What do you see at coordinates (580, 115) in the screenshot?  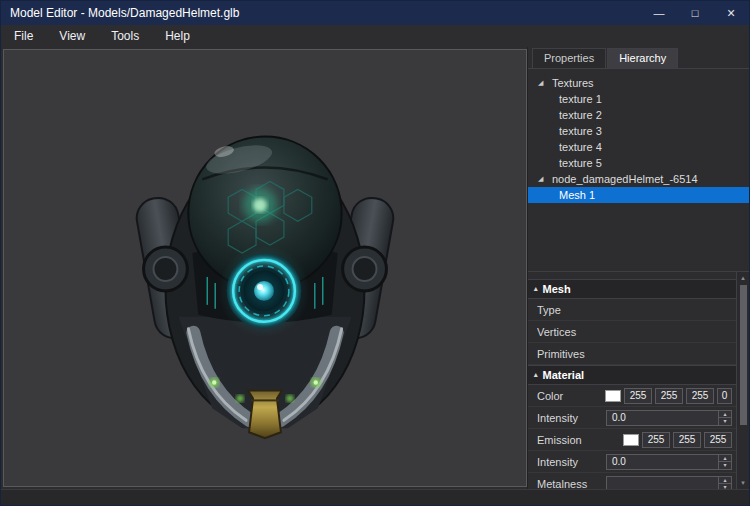 I see `tree-item-label: texture 2` at bounding box center [580, 115].